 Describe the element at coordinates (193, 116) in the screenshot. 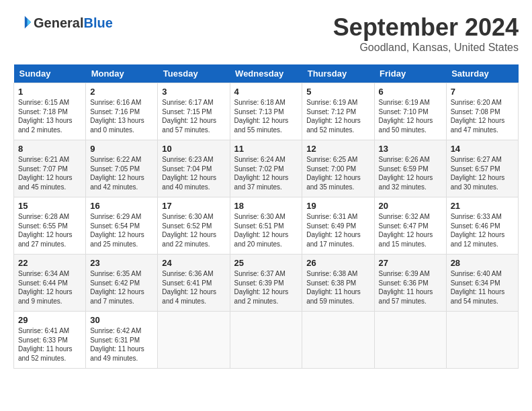

I see `day-info: Sunrise: 6:17 AMSunset: 7:15 PMDaylight:…` at that location.